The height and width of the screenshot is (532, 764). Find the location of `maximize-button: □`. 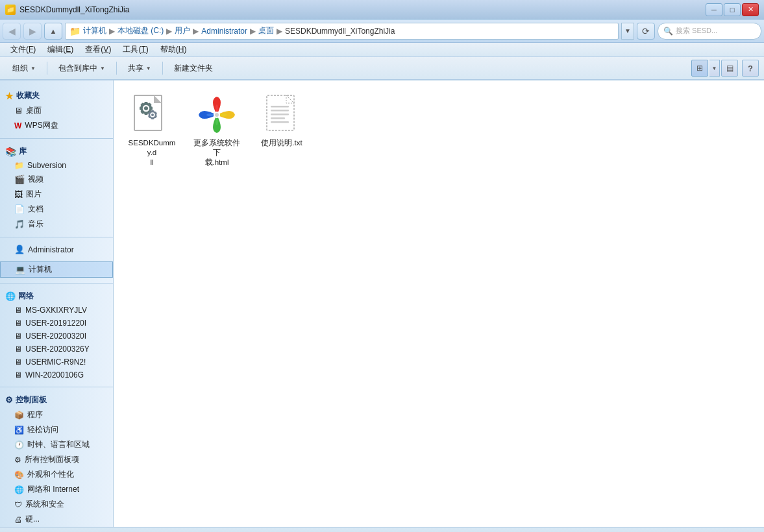

maximize-button: □ is located at coordinates (732, 10).